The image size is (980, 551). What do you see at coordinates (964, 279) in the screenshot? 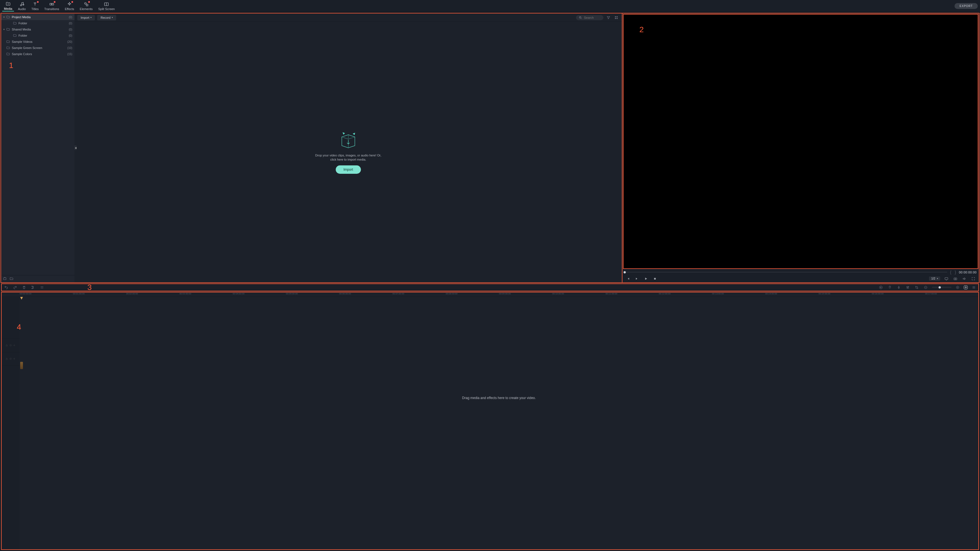
I see `volume-icon` at bounding box center [964, 279].